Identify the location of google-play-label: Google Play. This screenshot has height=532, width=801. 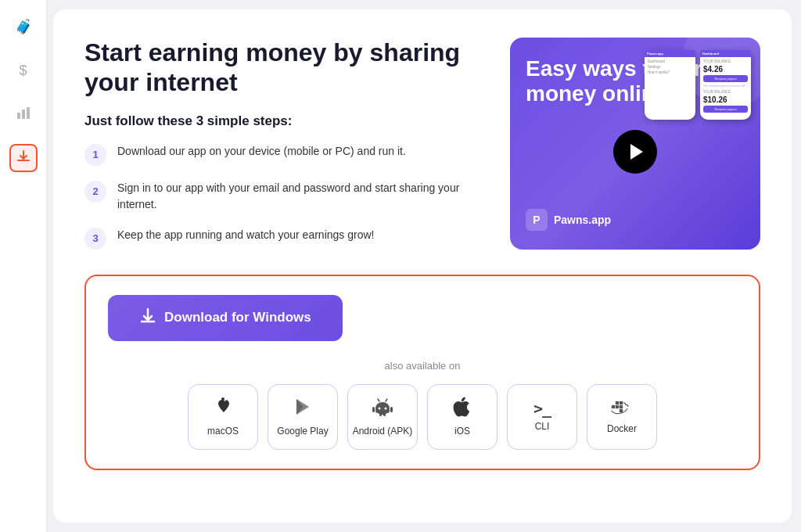
(302, 432).